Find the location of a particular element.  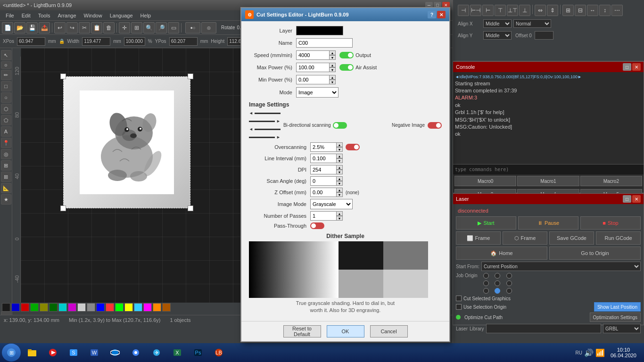

color-brown is located at coordinates (166, 307).